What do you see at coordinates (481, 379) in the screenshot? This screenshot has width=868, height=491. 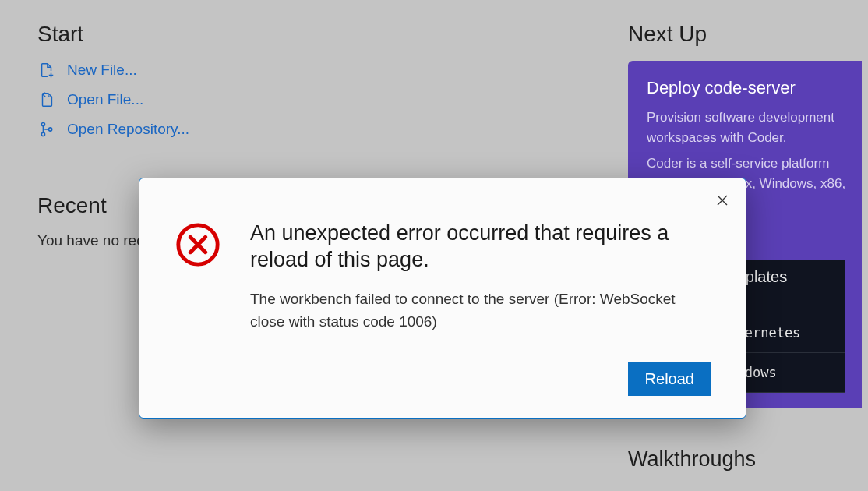 I see `dialog-actions: Reload` at bounding box center [481, 379].